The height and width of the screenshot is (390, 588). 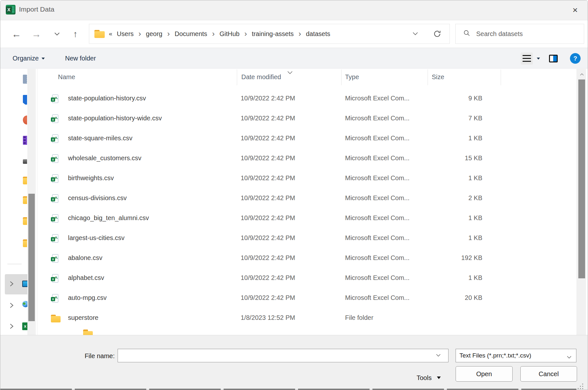 I want to click on file-type-value: Text Files (*.prn;*.txt;*.csv), so click(x=496, y=356).